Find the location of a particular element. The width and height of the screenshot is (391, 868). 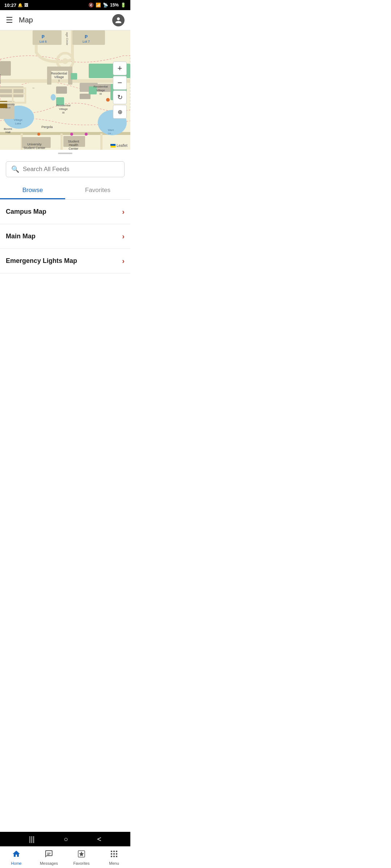

app-header: ☰ Map is located at coordinates (65, 20).